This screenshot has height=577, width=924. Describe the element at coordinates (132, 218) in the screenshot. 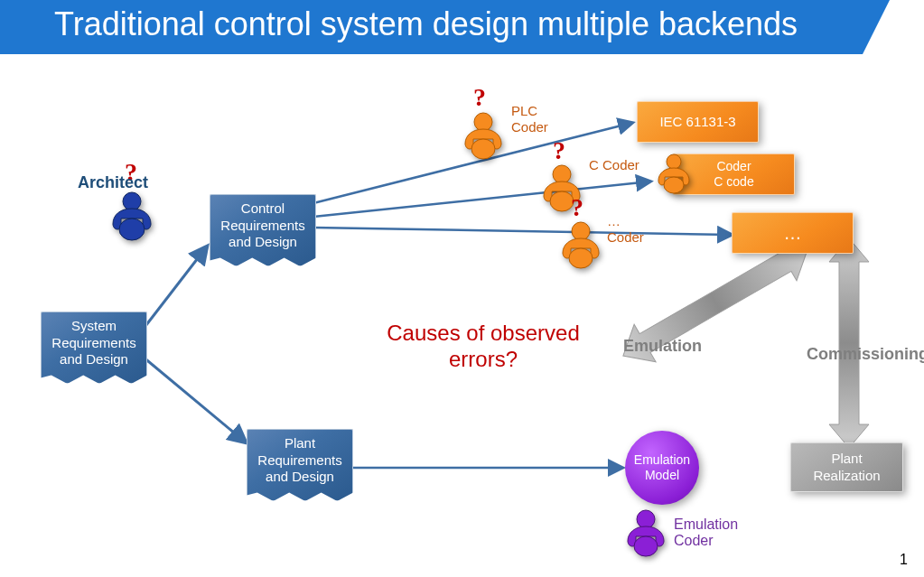

I see `person-architect-icon` at that location.